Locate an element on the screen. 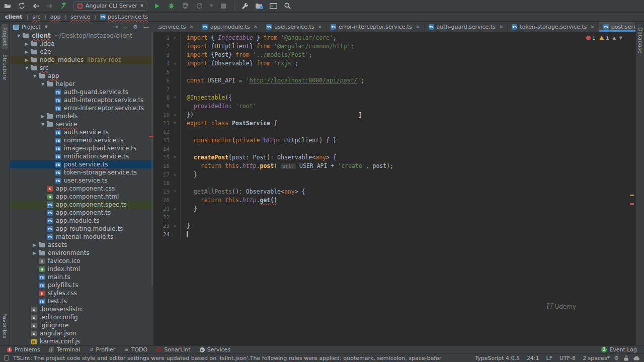  tree-row-auth.service.ts: TSauth.service.ts is located at coordinates (82, 132).